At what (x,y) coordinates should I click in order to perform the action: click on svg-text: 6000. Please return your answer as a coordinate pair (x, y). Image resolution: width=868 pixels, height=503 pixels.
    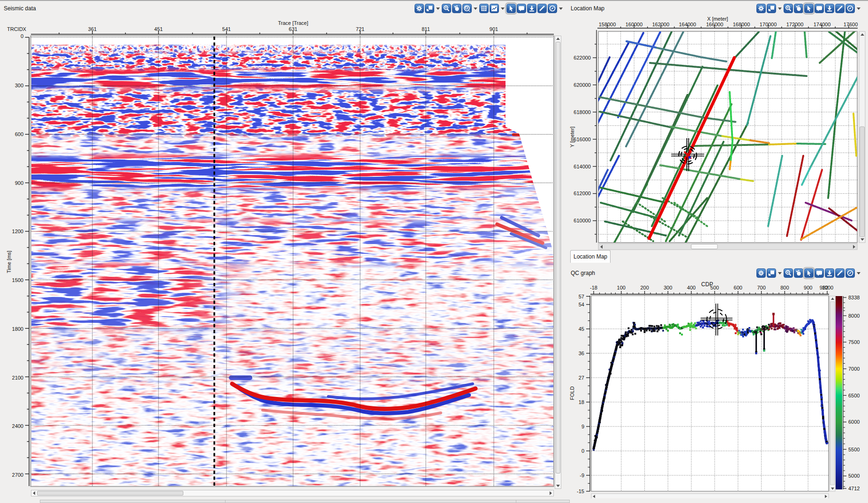
    Looking at the image, I should click on (854, 422).